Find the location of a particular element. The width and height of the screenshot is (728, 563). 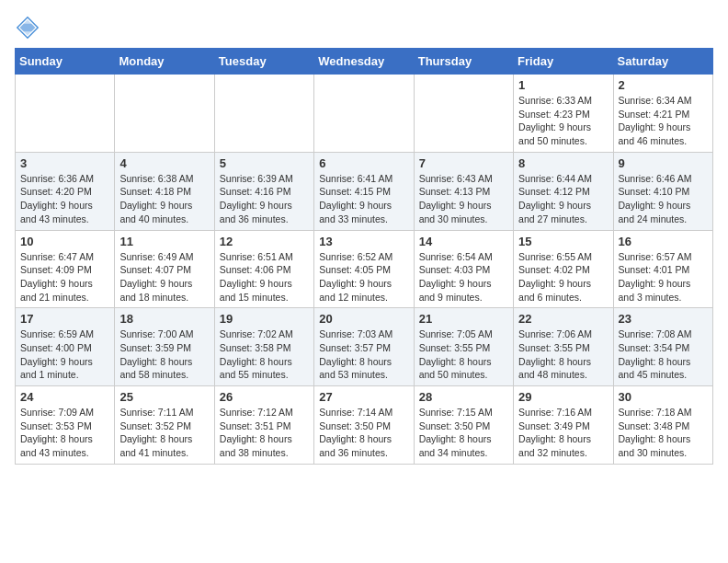

calendar-cell: 9Sunrise: 6:46 AM Sunset: 4:10 PM Daylig… is located at coordinates (663, 191).